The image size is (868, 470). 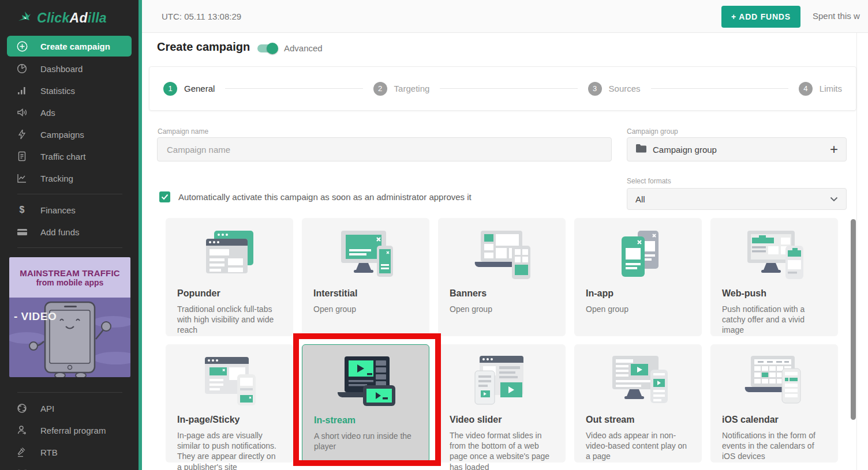 What do you see at coordinates (775, 404) in the screenshot?
I see `format-card-ios-calendar: iOS calendar Notifications in the form o…` at bounding box center [775, 404].